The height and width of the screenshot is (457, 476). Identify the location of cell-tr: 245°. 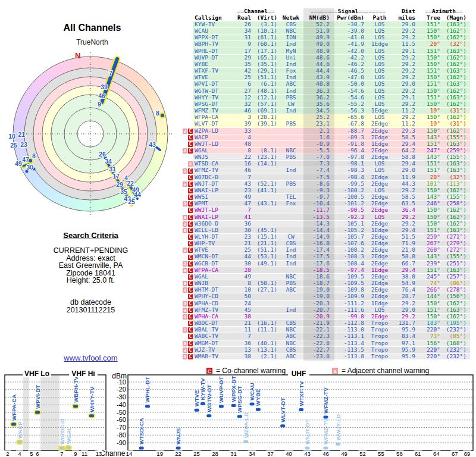
(429, 277).